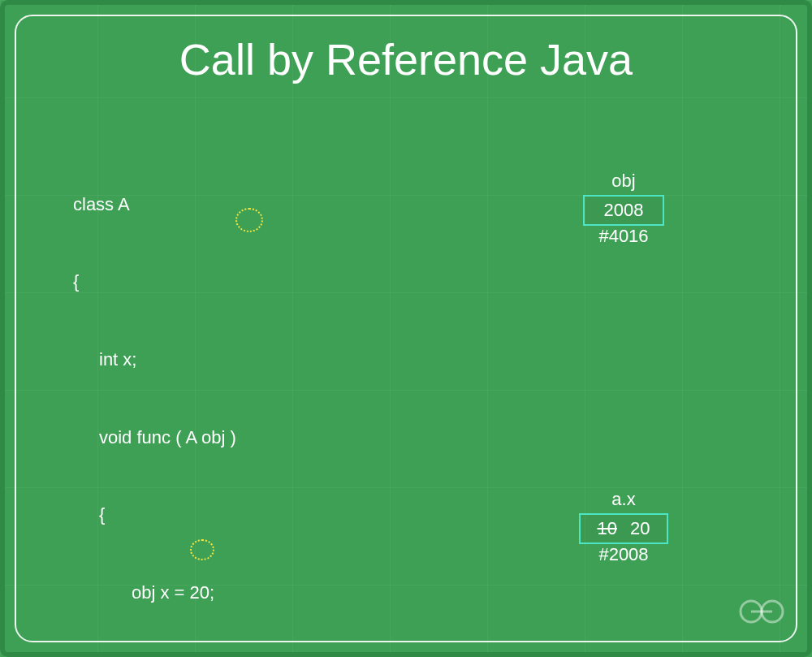 The width and height of the screenshot is (812, 657). Describe the element at coordinates (607, 528) in the screenshot. I see `mem-ax-old: 10` at that location.